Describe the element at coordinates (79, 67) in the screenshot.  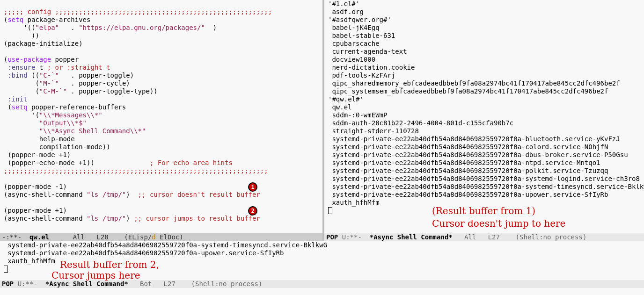
I see `comment: ; or :straight t` at that location.